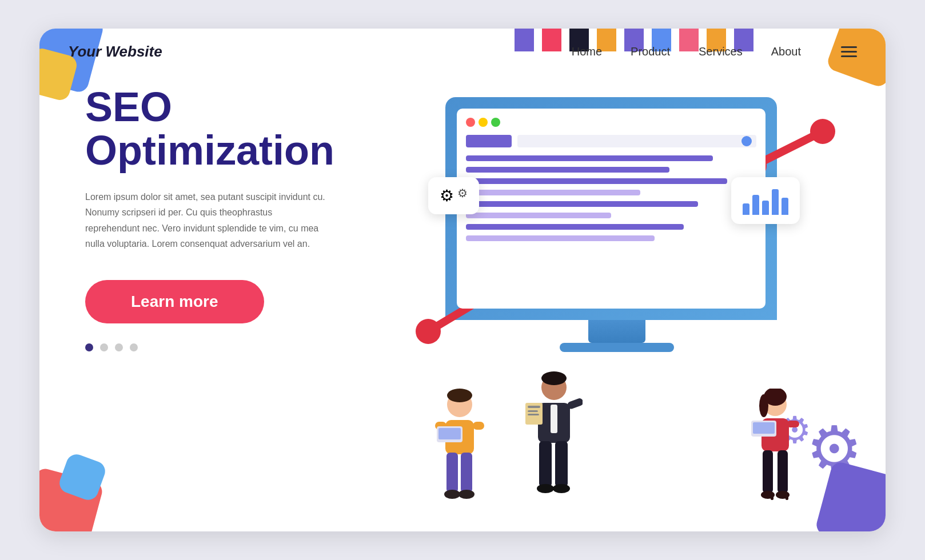 The image size is (925, 560). What do you see at coordinates (720, 51) in the screenshot?
I see `nav-item-services: Services` at bounding box center [720, 51].